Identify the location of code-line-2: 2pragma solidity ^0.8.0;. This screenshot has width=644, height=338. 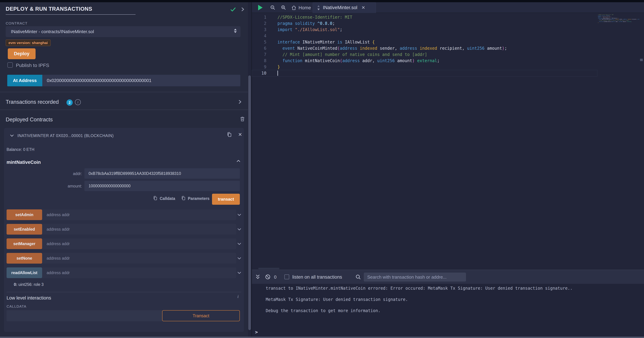
(424, 24).